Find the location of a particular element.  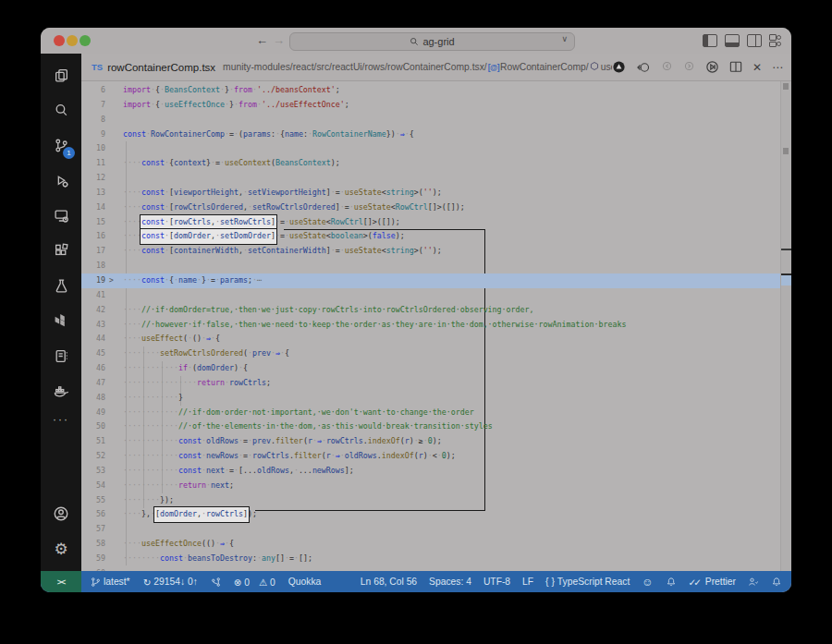

more-actions-icon: ⋯ is located at coordinates (778, 67).